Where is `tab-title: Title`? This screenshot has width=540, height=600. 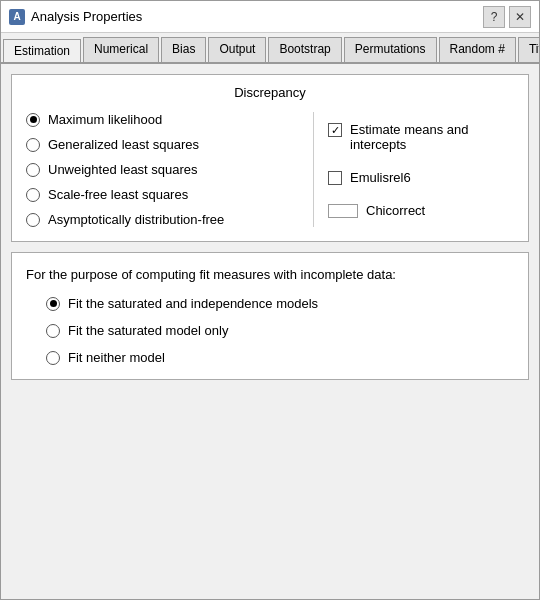
tab-title: Title is located at coordinates (528, 50).